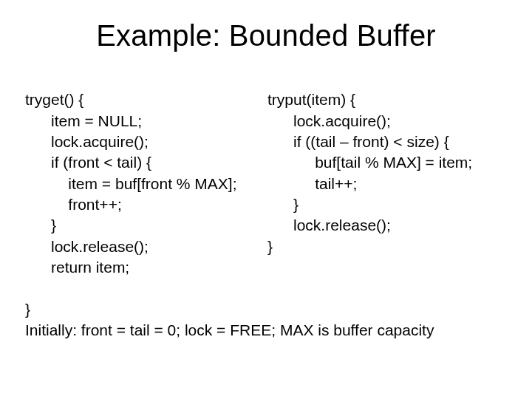 The width and height of the screenshot is (532, 399). Describe the element at coordinates (312, 183) in the screenshot. I see `code-line: tail++;` at that location.